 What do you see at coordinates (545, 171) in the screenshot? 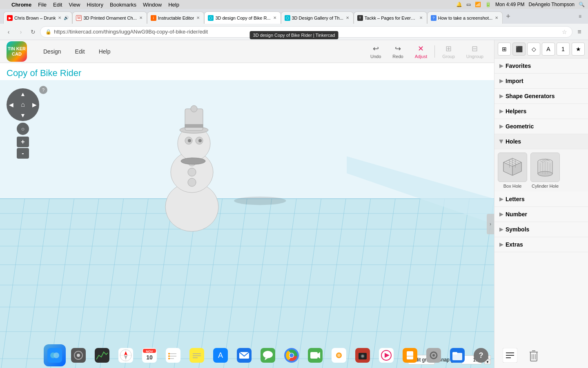
I see `cylinder-hole-tile: Cylinder Hole` at bounding box center [545, 171].